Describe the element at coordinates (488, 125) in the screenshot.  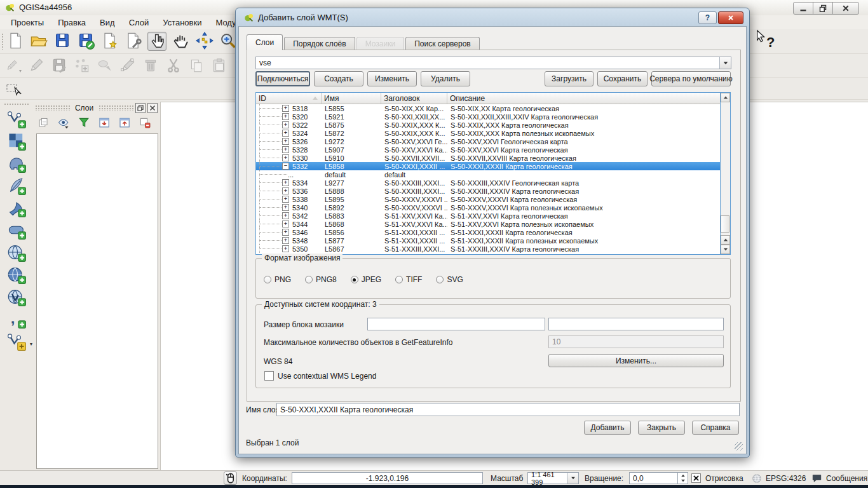
I see `table-row-layer-5322: +5322L5875S-50-XXIX,XXX К...S-50-XXIX,XX…` at that location.